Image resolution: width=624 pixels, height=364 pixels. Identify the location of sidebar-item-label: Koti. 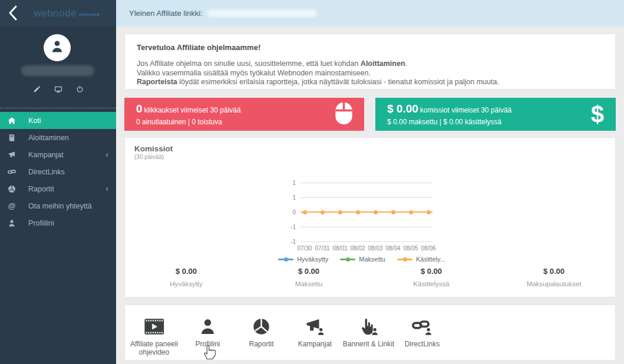
(35, 121).